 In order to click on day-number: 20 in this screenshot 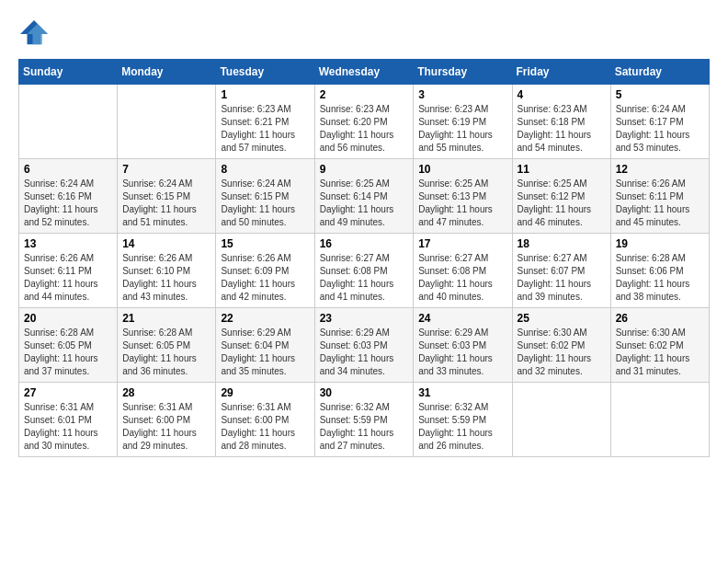, I will do `click(68, 318)`.